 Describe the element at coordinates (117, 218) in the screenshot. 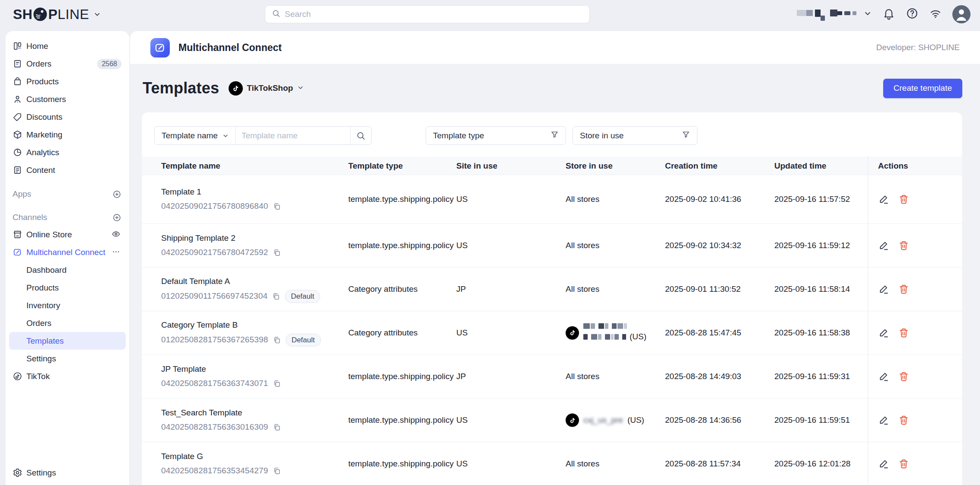

I see `add-channels-icon` at that location.